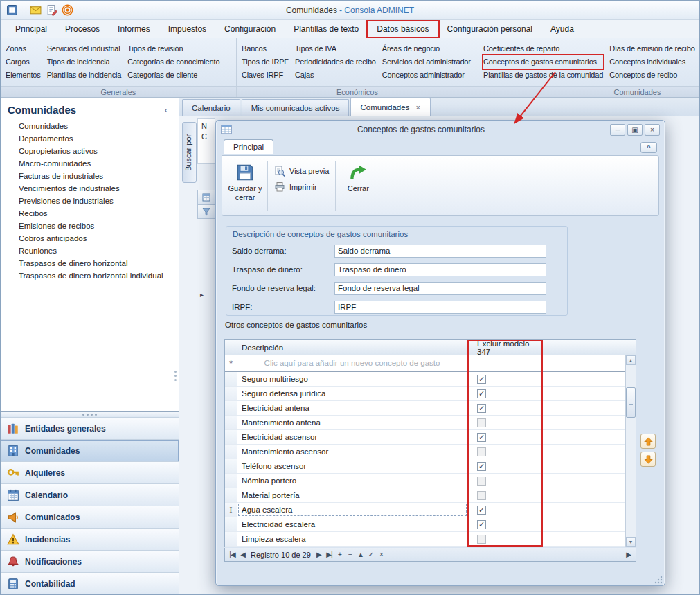 The width and height of the screenshot is (700, 595). I want to click on ribbon-item-dias-de-emision-de-recibo: Días de emisión de recibo, so click(652, 48).